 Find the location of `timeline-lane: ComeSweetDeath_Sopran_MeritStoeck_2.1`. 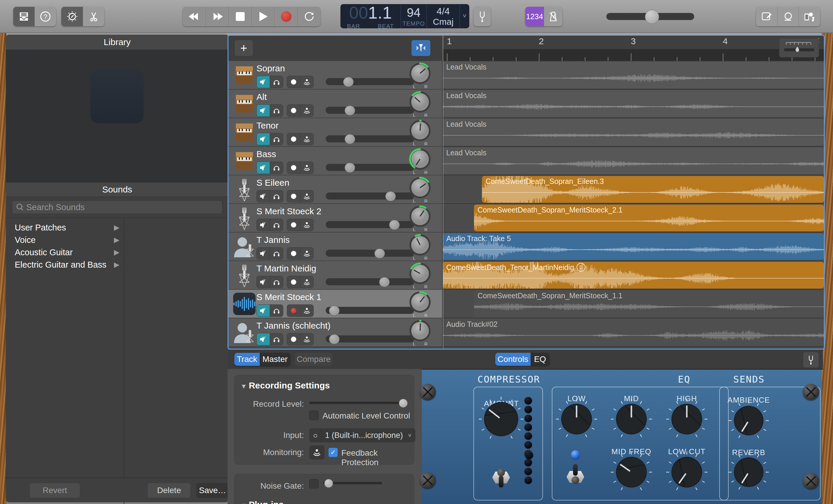

timeline-lane: ComeSweetDeath_Sopran_MeritStoeck_2.1 is located at coordinates (633, 218).